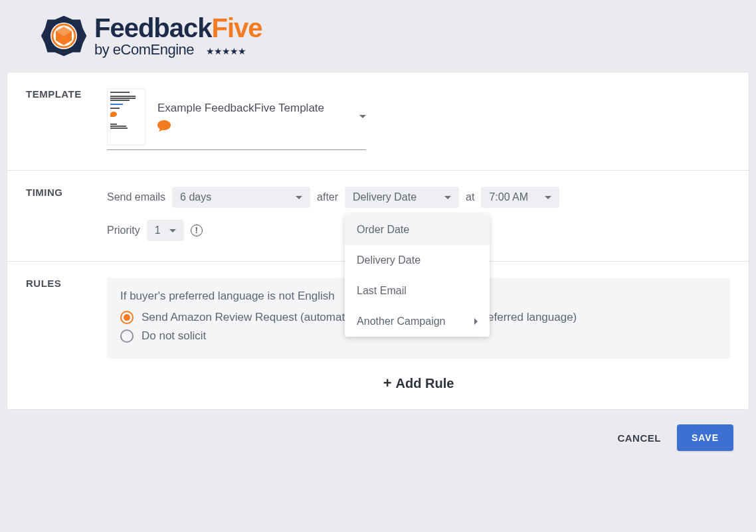 This screenshot has height=532, width=756. What do you see at coordinates (226, 51) in the screenshot?
I see `stars-icon: ★★★★★` at bounding box center [226, 51].